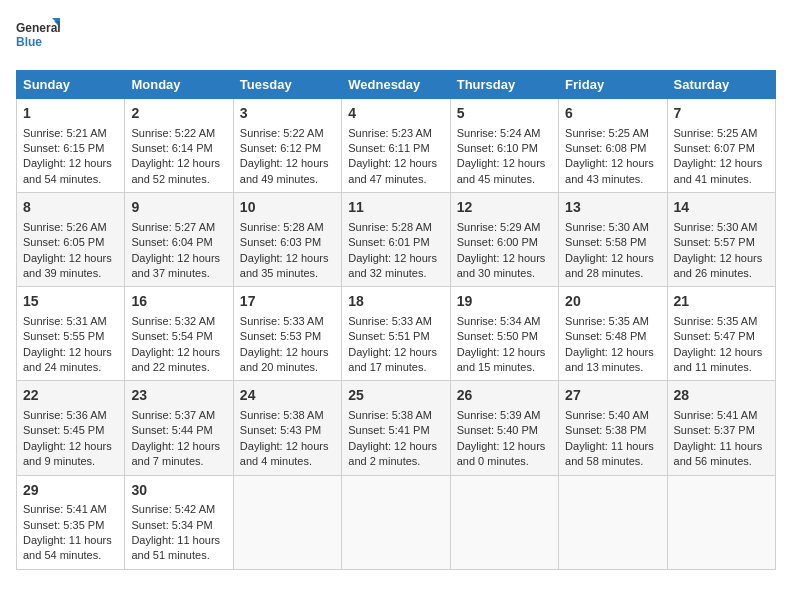 The image size is (792, 612). What do you see at coordinates (38, 38) in the screenshot?
I see `logo-svg: General Blue` at bounding box center [38, 38].